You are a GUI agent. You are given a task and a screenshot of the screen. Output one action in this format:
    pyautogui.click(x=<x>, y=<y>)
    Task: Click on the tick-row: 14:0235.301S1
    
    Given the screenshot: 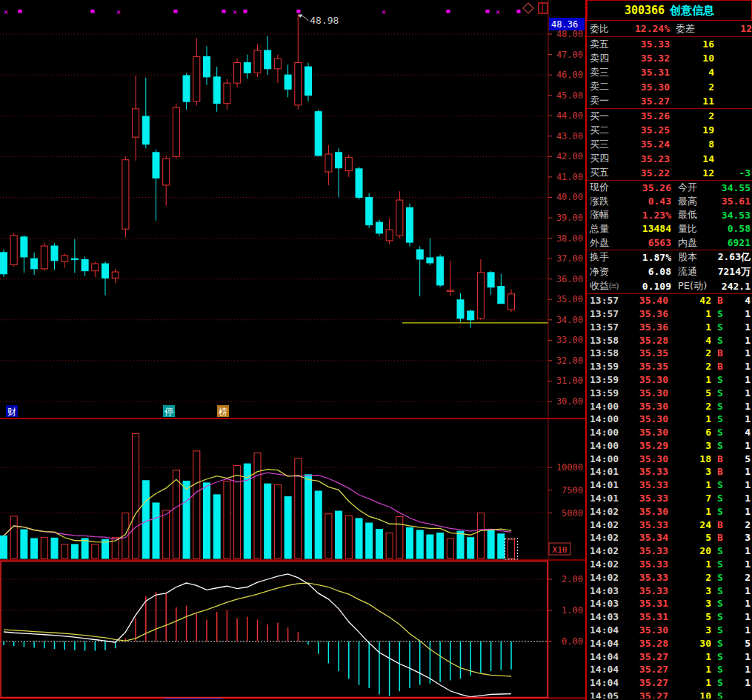 What is the action you would take?
    pyautogui.click(x=670, y=511)
    